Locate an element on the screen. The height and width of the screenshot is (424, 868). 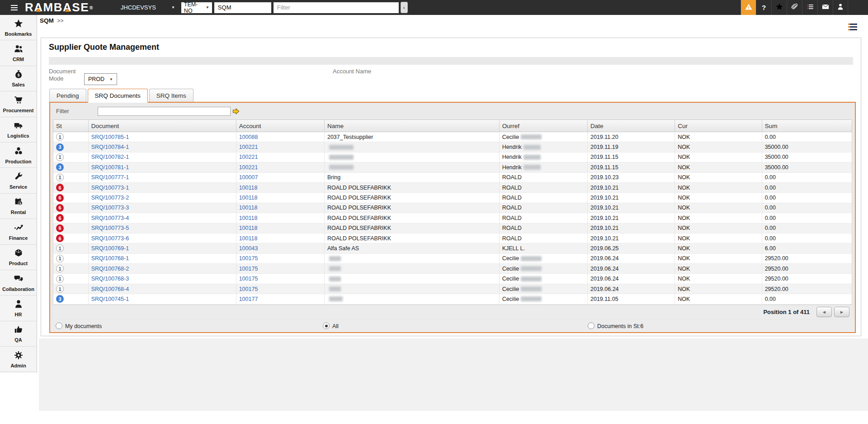
document-mode-select: PROD ▼ is located at coordinates (100, 79).